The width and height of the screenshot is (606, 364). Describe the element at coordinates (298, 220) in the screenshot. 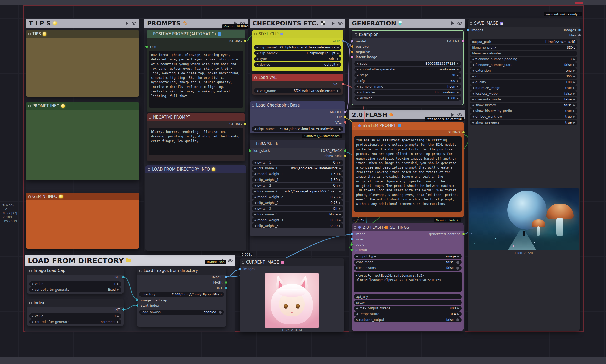

I see `widget-row: model_weight_30.00` at that location.